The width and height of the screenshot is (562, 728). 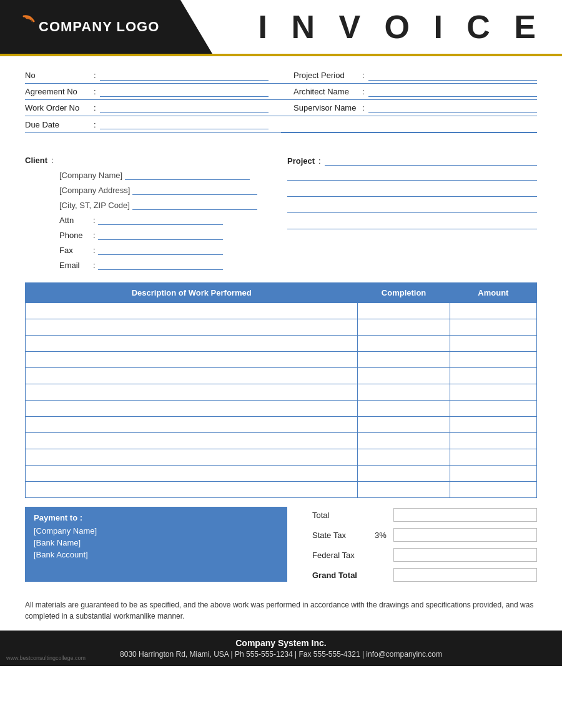 What do you see at coordinates (153, 124) in the screenshot?
I see `form-row-duedate: Due Date :` at bounding box center [153, 124].